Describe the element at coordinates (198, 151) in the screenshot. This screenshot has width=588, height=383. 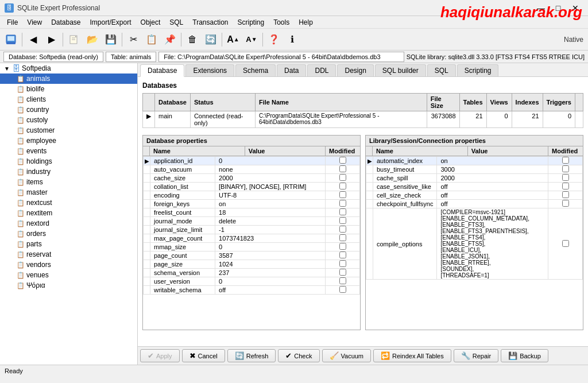
I see `dbp-col-name: Name` at that location.